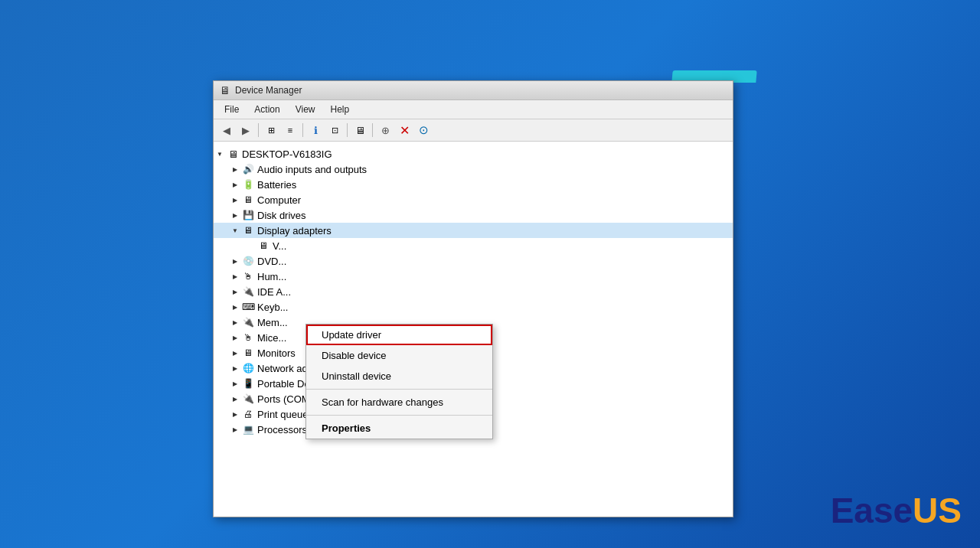 The width and height of the screenshot is (980, 548). I want to click on vga-label: V..., so click(279, 246).